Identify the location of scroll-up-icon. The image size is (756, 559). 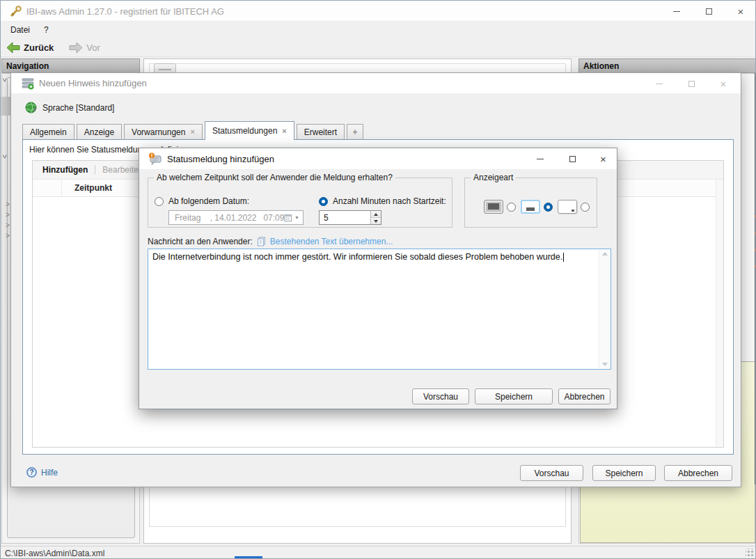
(605, 253).